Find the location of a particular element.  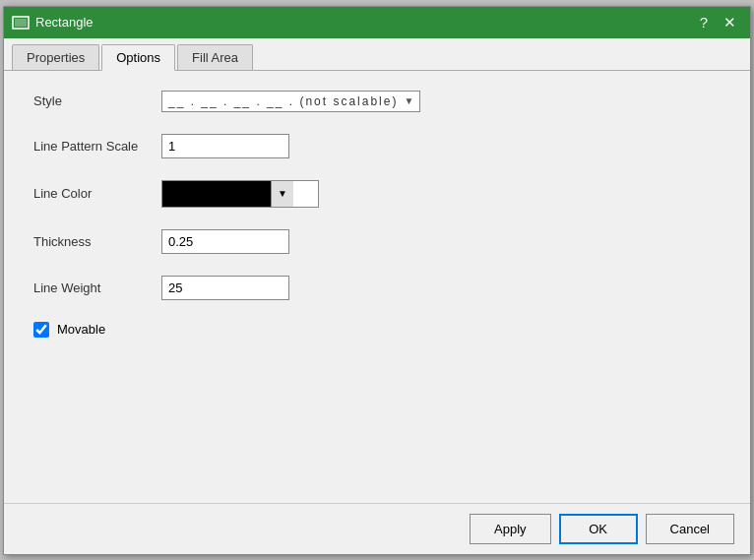

thickness-row: Thickness is located at coordinates (377, 242).